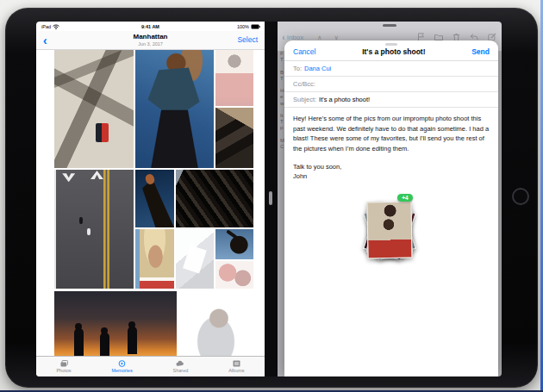 The height and width of the screenshot is (392, 543). Describe the element at coordinates (405, 198) in the screenshot. I see `drag-count-badge: +4` at that location.